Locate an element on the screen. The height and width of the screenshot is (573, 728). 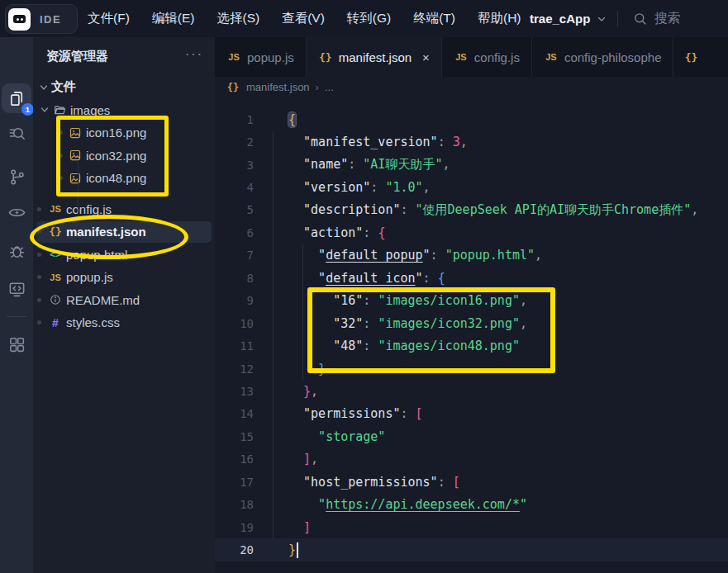
line-number: 3 is located at coordinates (235, 165).